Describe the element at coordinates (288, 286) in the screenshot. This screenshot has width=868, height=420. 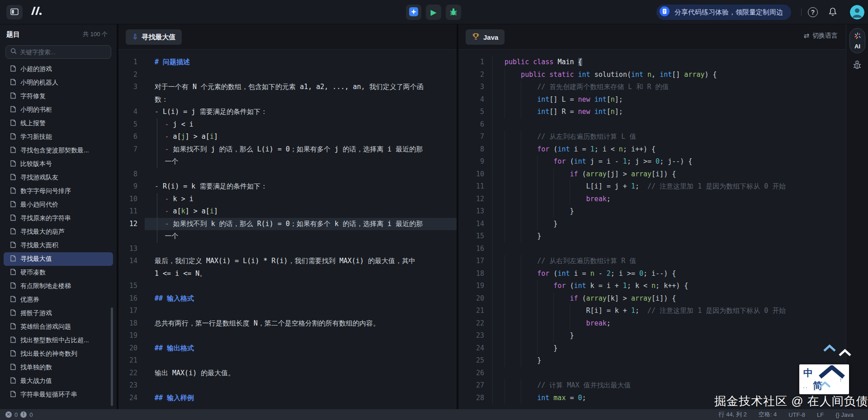
I see `markdown-line: 15` at that location.